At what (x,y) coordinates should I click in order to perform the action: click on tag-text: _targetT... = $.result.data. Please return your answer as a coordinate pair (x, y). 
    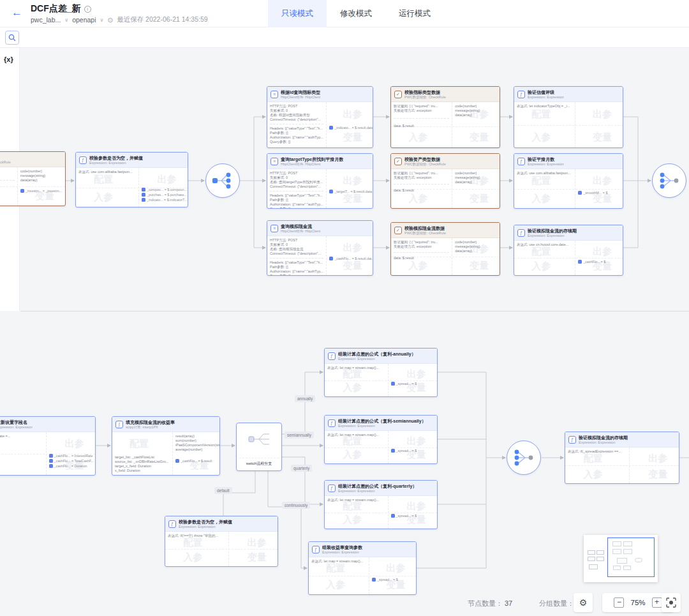
    Looking at the image, I should click on (353, 192).